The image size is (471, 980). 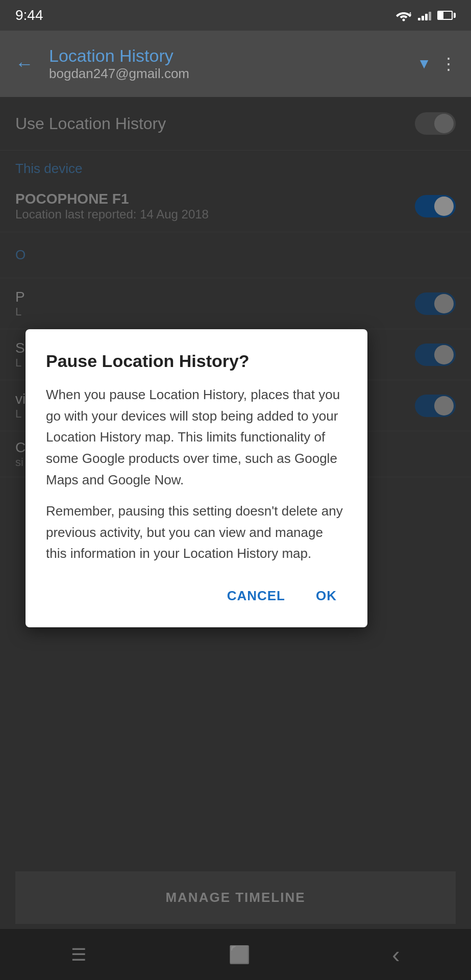 I want to click on dialog-body-paragraph-1: When you pause Location History, places …, so click(x=196, y=437).